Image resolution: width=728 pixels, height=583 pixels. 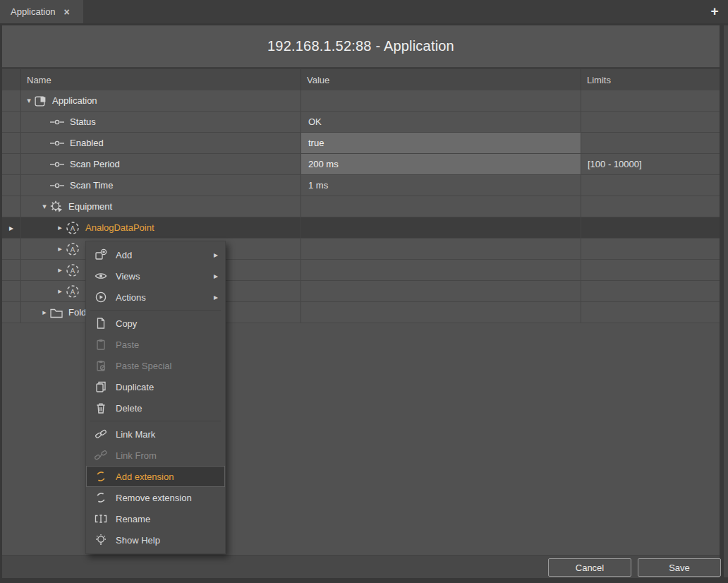 I want to click on tab-bar: Application × +, so click(x=364, y=11).